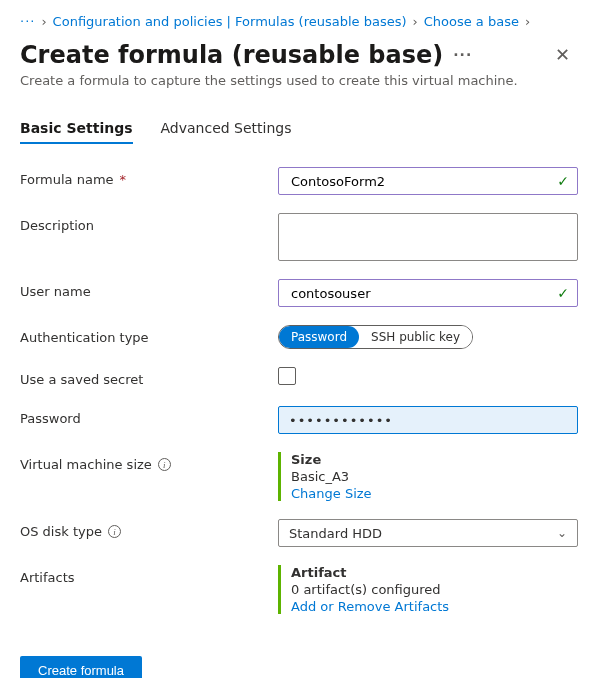 This screenshot has width=598, height=678. Describe the element at coordinates (81, 667) in the screenshot. I see `create-formula-button: Create formula` at that location.